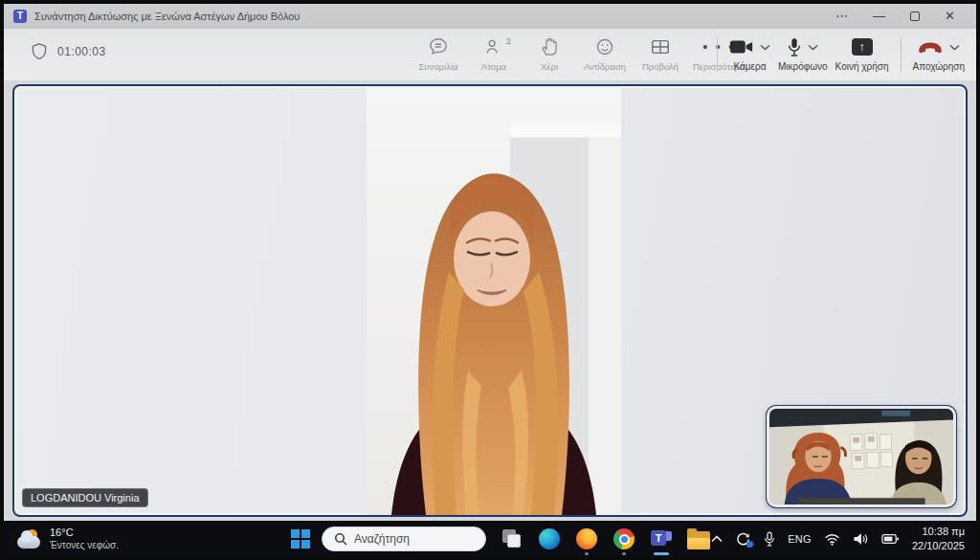  I want to click on leave-button: Αποχώρηση, so click(940, 54).